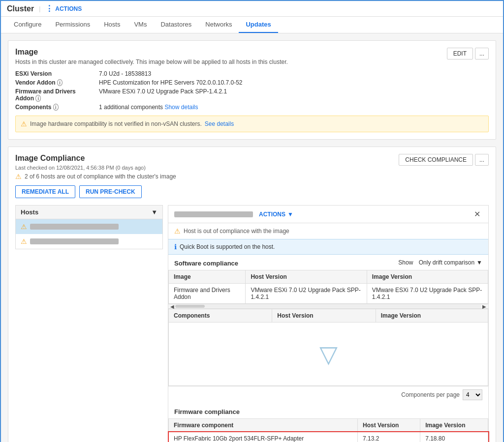  Describe the element at coordinates (290, 214) in the screenshot. I see `detail-actions-chevron-icon: ▼` at that location.